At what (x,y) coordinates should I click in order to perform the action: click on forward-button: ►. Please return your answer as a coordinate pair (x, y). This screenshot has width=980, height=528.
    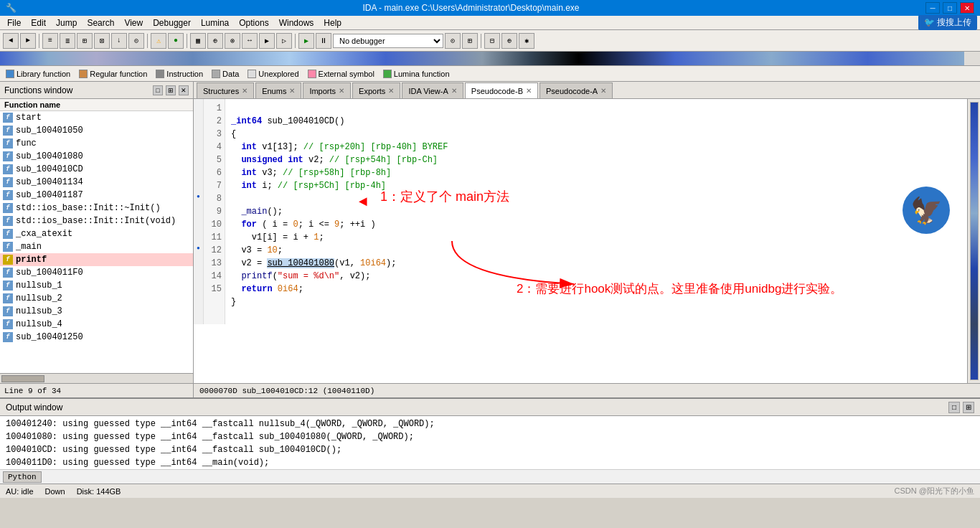
    Looking at the image, I should click on (28, 41).